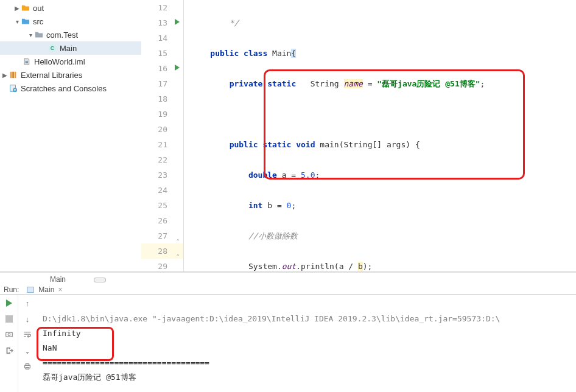 This screenshot has width=576, height=392. I want to click on rerun-icon, so click(9, 303).